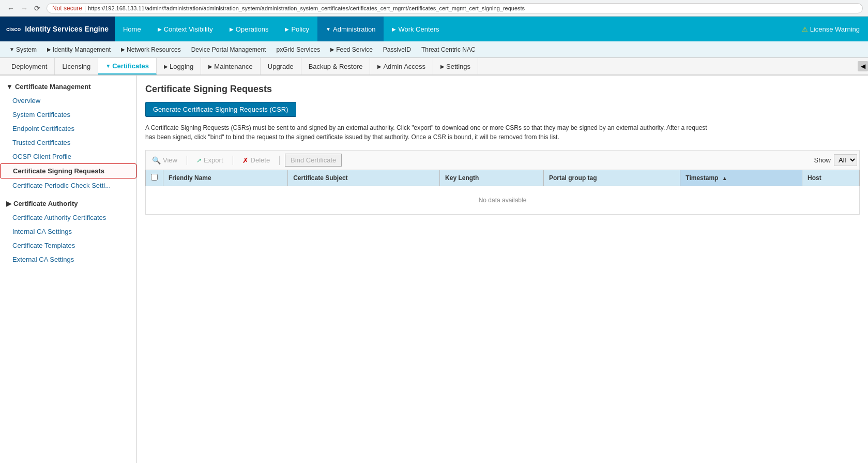 Image resolution: width=868 pixels, height=463 pixels. What do you see at coordinates (45, 204) in the screenshot?
I see `sidebar-authority-label: Certificate Authority` at bounding box center [45, 204].